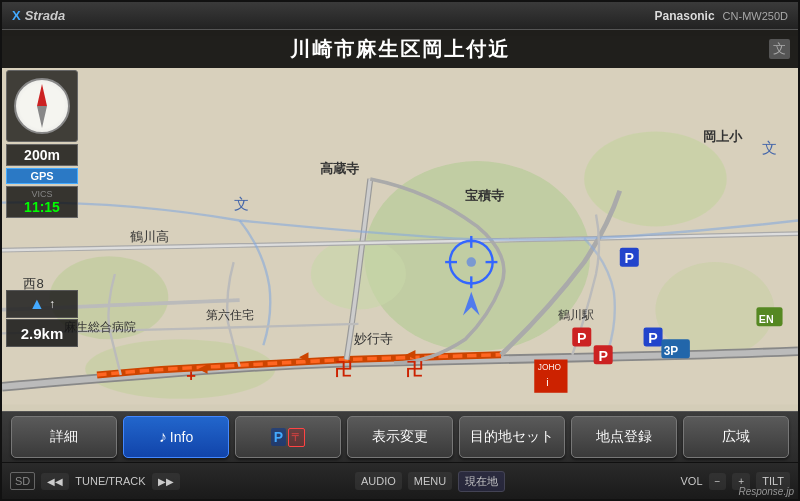 The height and width of the screenshot is (501, 800). Describe the element at coordinates (624, 437) in the screenshot. I see `landmark-button: 地点登録` at that location.